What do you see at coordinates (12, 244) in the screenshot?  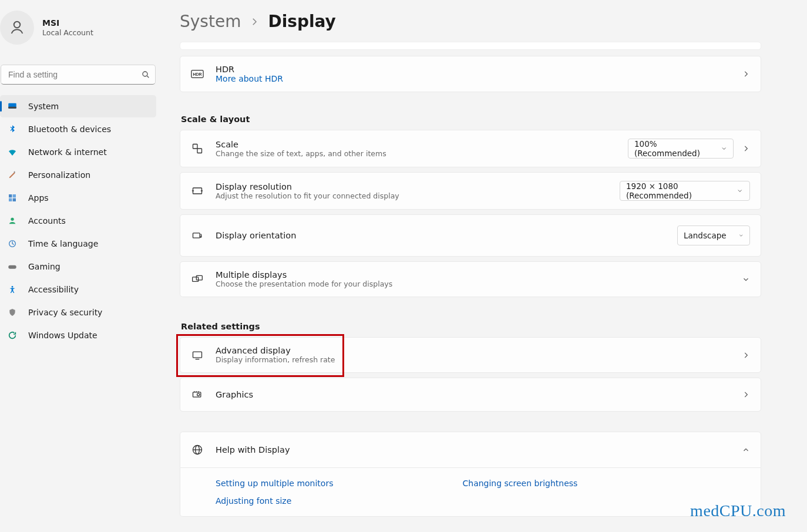 I see `globe-clock-icon` at bounding box center [12, 244].